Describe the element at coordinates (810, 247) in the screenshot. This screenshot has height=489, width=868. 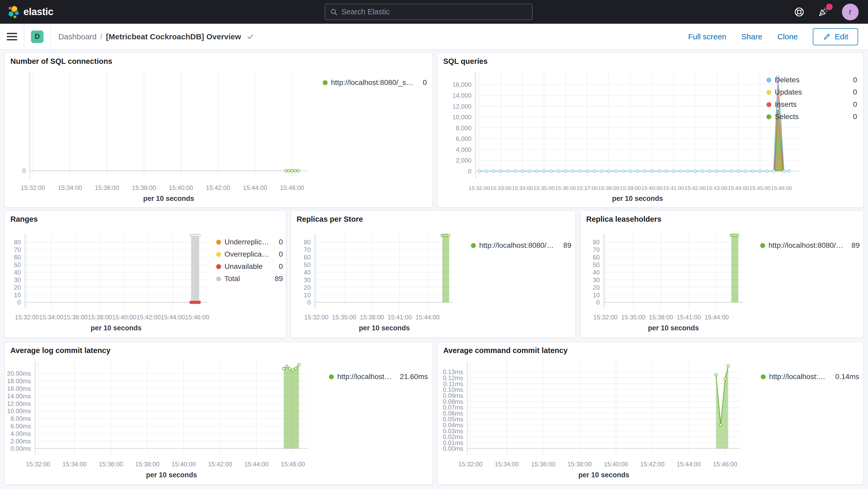
I see `chart-legend: http://localhost:8080/_sta...89` at that location.